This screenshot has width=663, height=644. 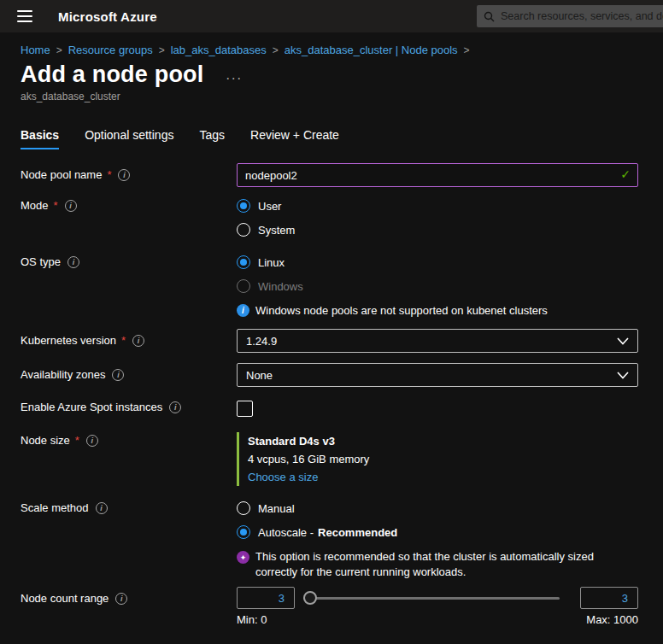 What do you see at coordinates (234, 75) in the screenshot?
I see `more-actions-icon: ...` at bounding box center [234, 75].